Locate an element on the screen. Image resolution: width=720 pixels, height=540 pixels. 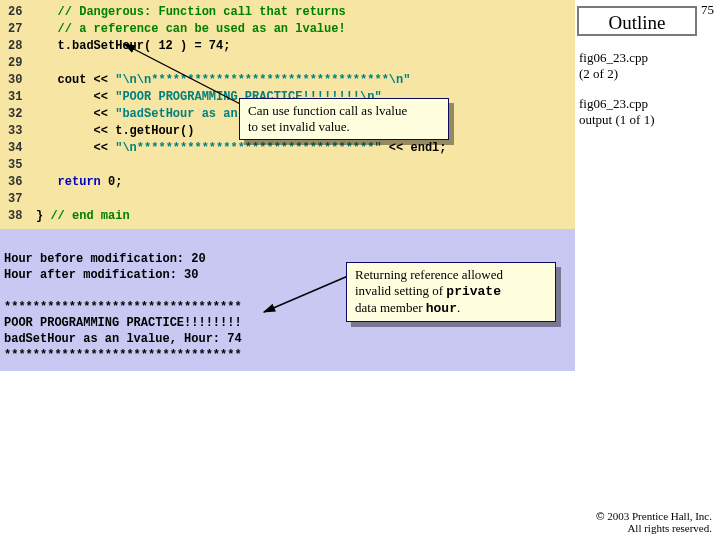
callout-text: Returning reference allowed is located at coordinates (429, 274).